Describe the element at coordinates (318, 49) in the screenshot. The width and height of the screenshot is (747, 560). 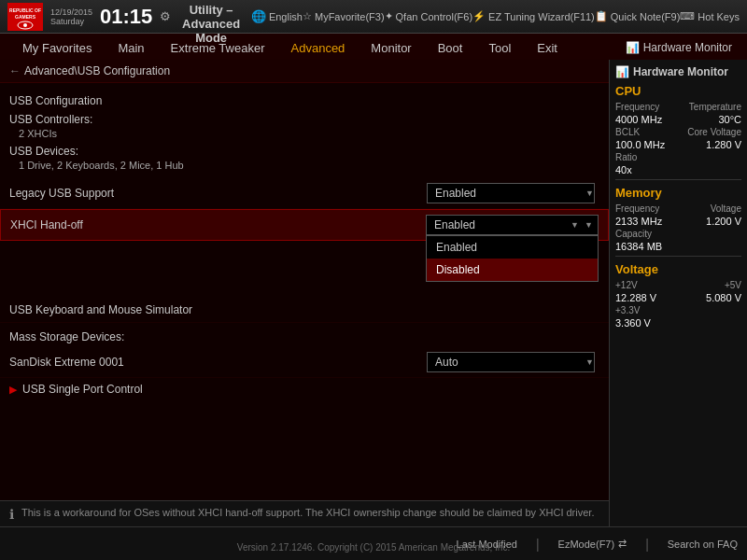
I see `nav-advanced: Advanced` at that location.